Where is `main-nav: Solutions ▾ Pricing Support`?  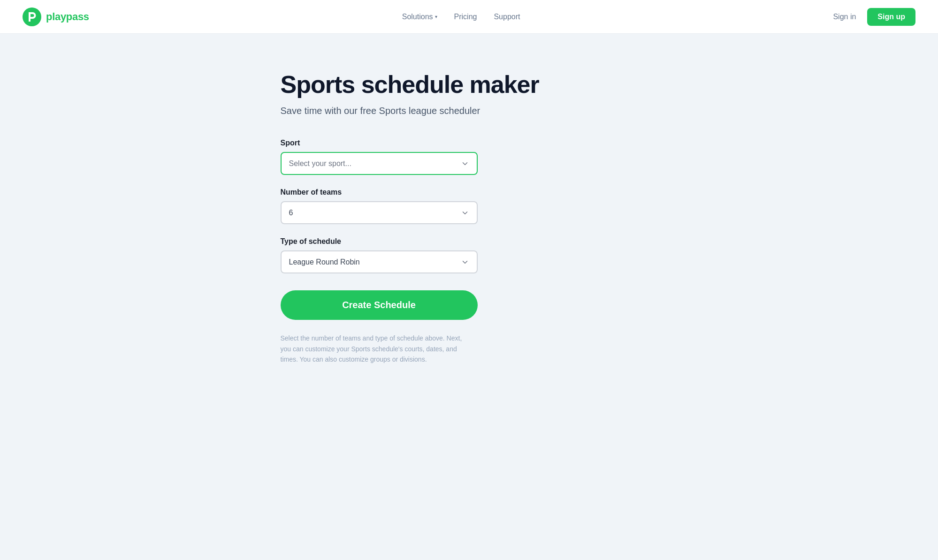
main-nav: Solutions ▾ Pricing Support is located at coordinates (461, 17).